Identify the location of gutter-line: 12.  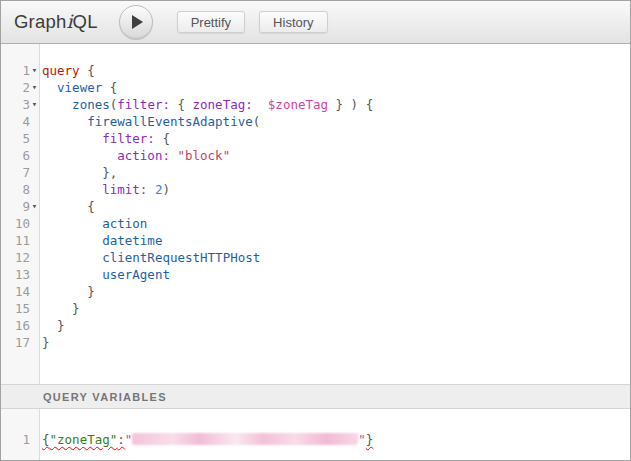
(20, 258).